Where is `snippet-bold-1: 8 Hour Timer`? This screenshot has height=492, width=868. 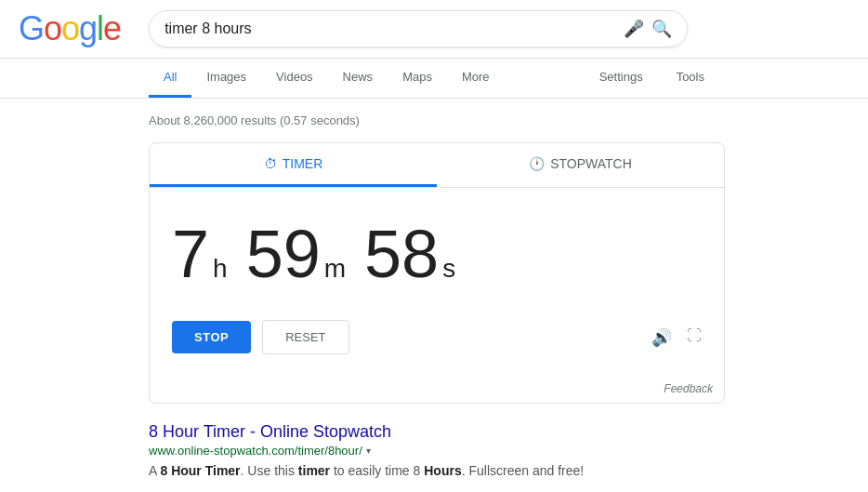 snippet-bold-1: 8 Hour Timer is located at coordinates (200, 471).